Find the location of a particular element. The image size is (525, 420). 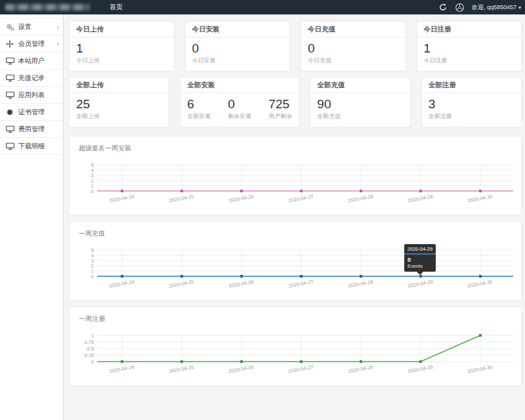

sidebar-item-site-users: 本站用户 is located at coordinates (32, 61).